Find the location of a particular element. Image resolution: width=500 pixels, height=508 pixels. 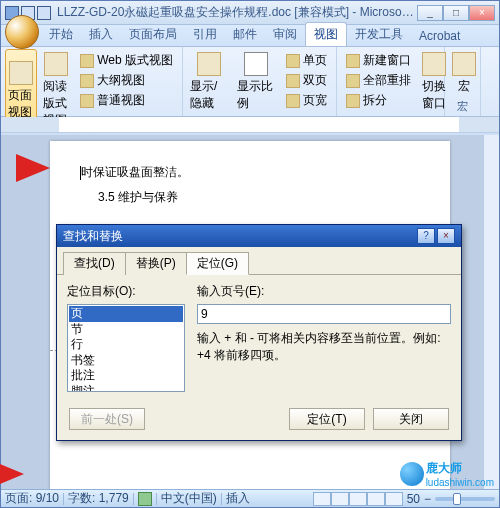

status-insert-mode: 插入 is located at coordinates (238, 498).